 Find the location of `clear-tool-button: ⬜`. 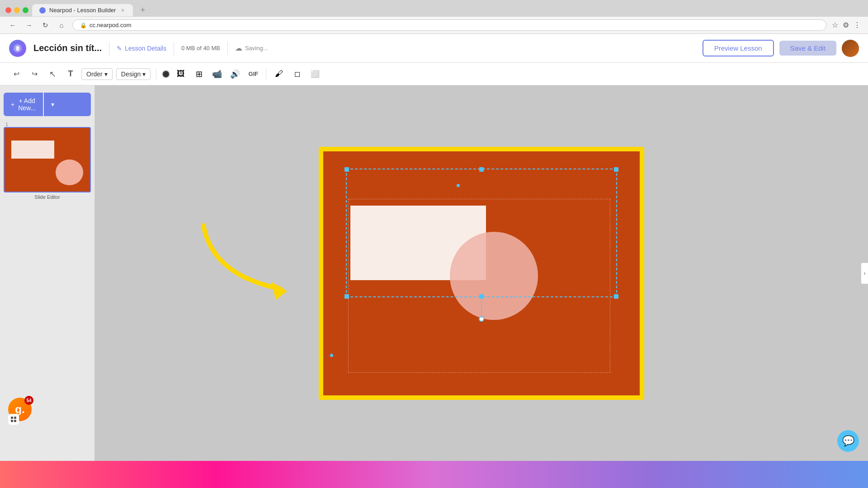

clear-tool-button: ⬜ is located at coordinates (315, 74).